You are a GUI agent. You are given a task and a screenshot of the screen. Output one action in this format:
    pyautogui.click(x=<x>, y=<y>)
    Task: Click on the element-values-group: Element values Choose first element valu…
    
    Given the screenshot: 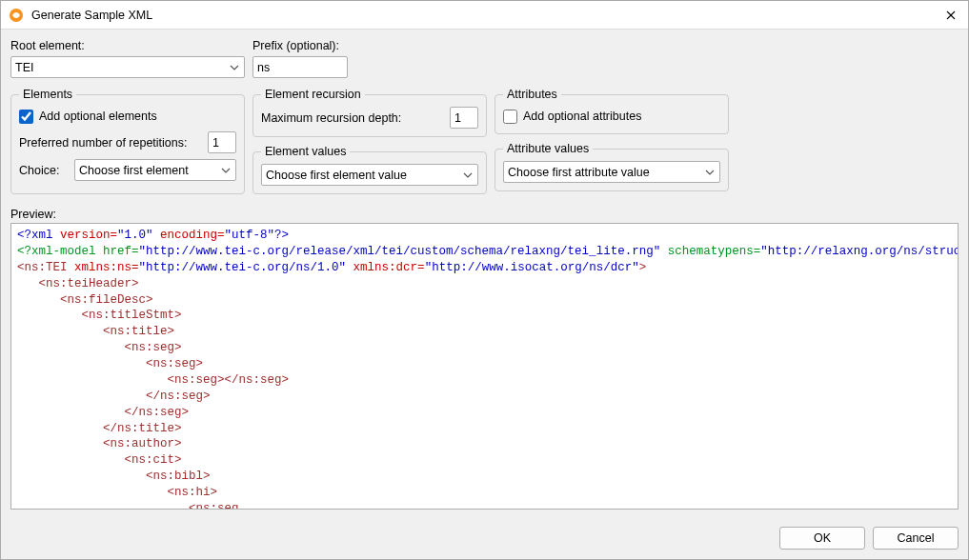 What is the action you would take?
    pyautogui.click(x=370, y=170)
    